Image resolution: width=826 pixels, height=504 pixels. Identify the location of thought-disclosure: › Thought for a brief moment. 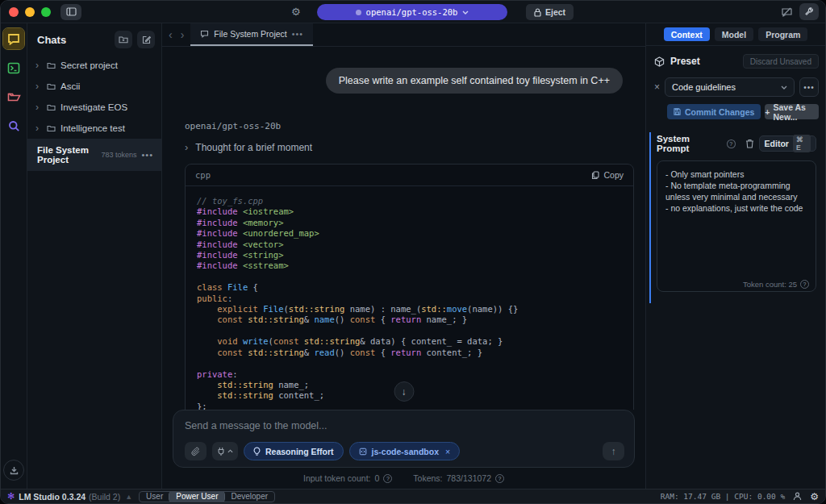
(410, 147).